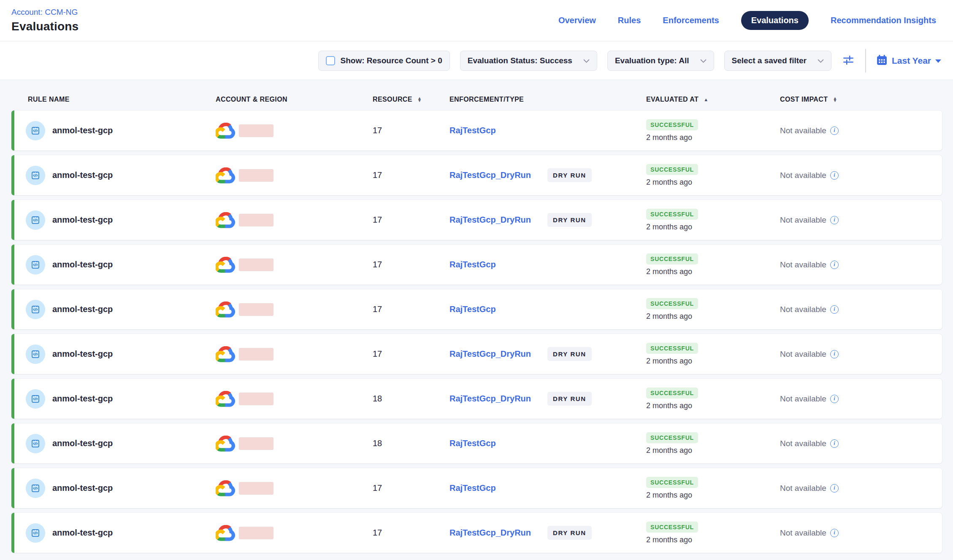 This screenshot has height=560, width=953. I want to click on tab-evaluations: Evaluations, so click(775, 20).